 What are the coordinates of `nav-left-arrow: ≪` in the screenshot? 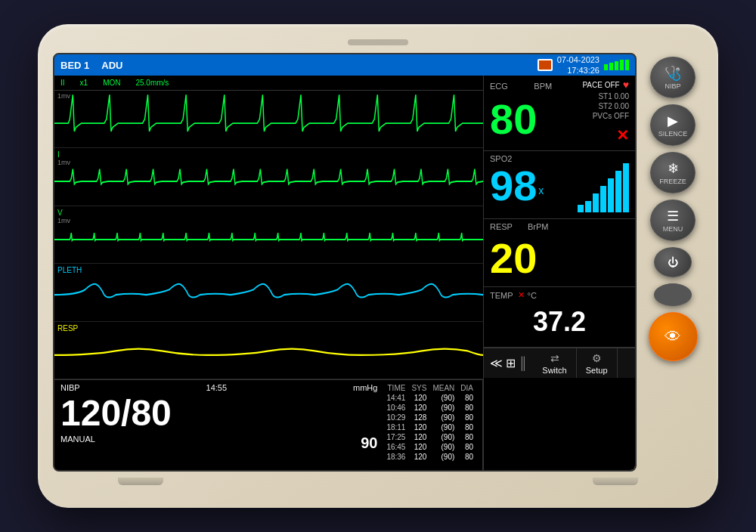 It's located at (496, 363).